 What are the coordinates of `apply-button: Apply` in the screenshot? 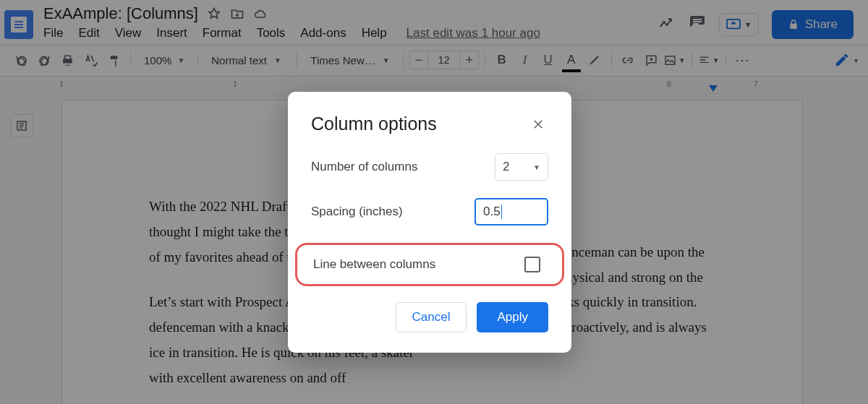 It's located at (512, 317).